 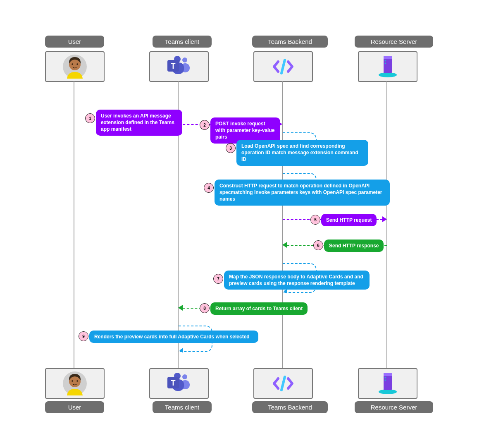 What do you see at coordinates (83, 336) in the screenshot?
I see `step-9-num: 9` at bounding box center [83, 336].